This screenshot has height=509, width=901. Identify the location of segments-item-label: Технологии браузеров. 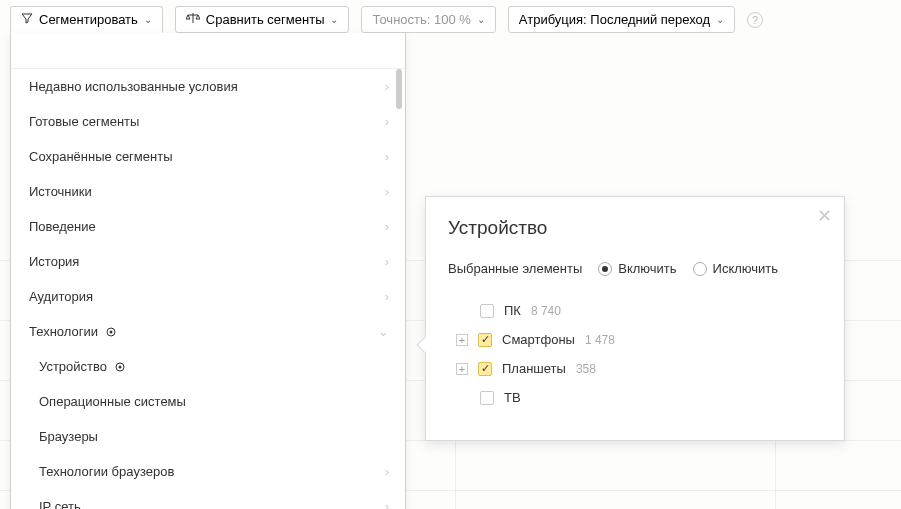
(106, 472).